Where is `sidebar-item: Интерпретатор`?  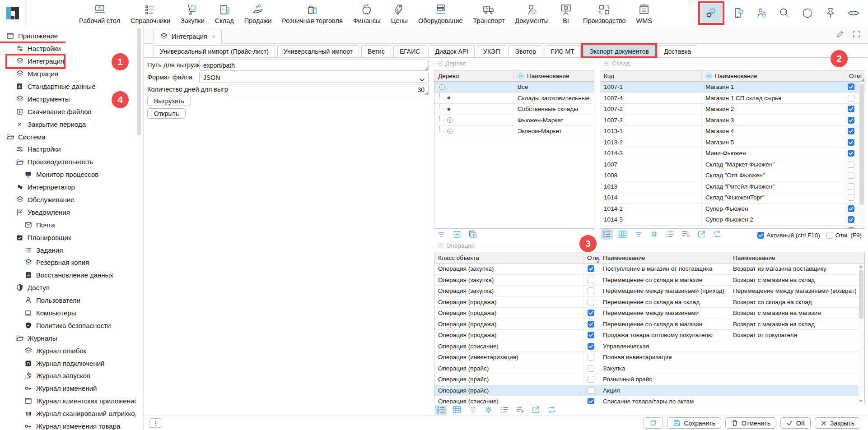
sidebar-item: Интерпретатор is located at coordinates (68, 187).